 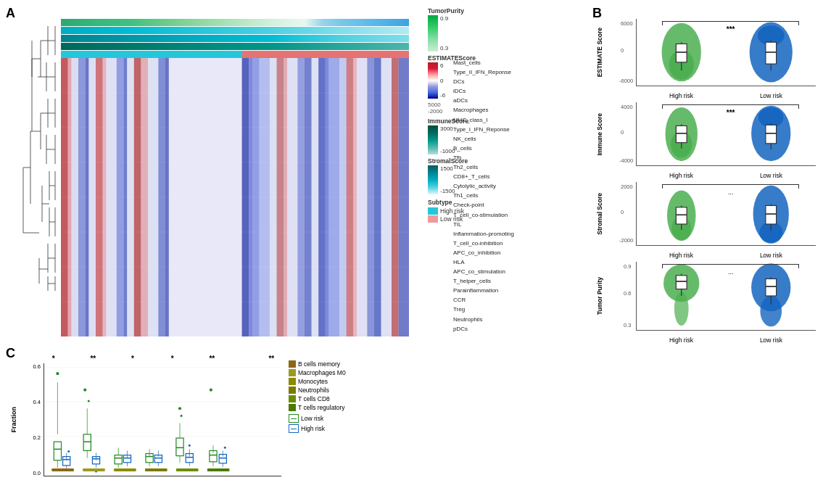 I want to click on sig-line-estimate: ***, so click(x=731, y=25).